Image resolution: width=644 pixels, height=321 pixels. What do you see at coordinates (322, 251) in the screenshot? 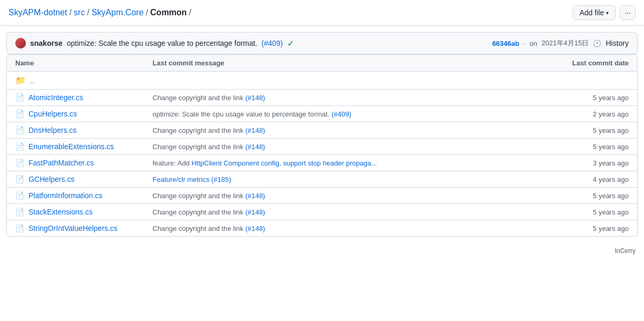
I see `footer: InCerry` at bounding box center [322, 251].